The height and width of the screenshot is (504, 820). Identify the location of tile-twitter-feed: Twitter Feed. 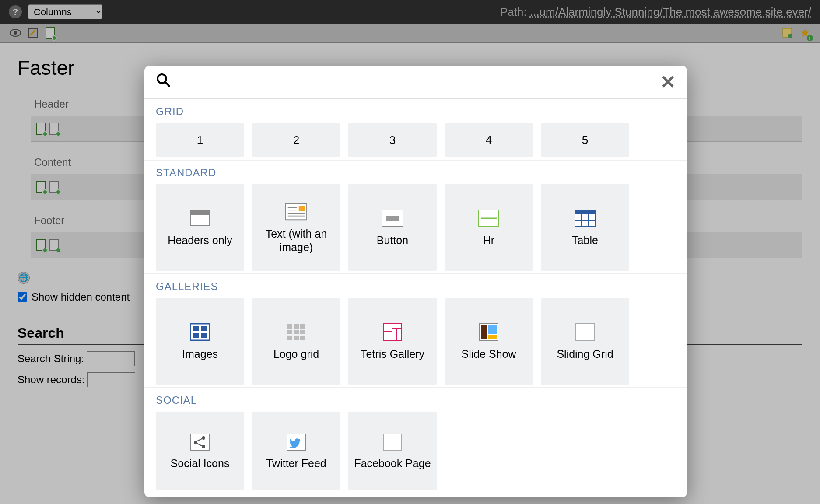
(296, 451).